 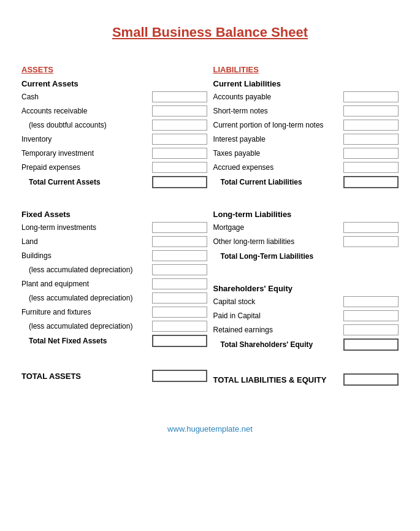 I want to click on retained-earnings-input, so click(x=371, y=330).